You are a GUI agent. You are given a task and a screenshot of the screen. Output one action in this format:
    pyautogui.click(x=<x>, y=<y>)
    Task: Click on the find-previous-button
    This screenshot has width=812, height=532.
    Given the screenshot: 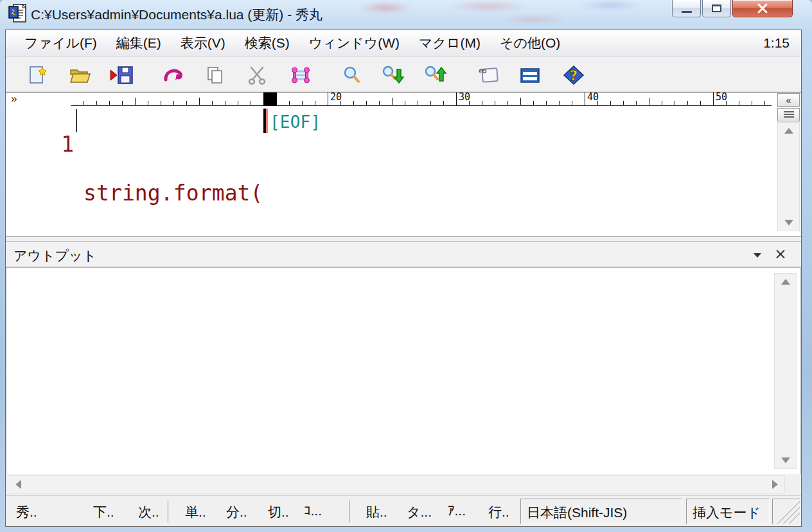 What is the action you would take?
    pyautogui.click(x=436, y=75)
    